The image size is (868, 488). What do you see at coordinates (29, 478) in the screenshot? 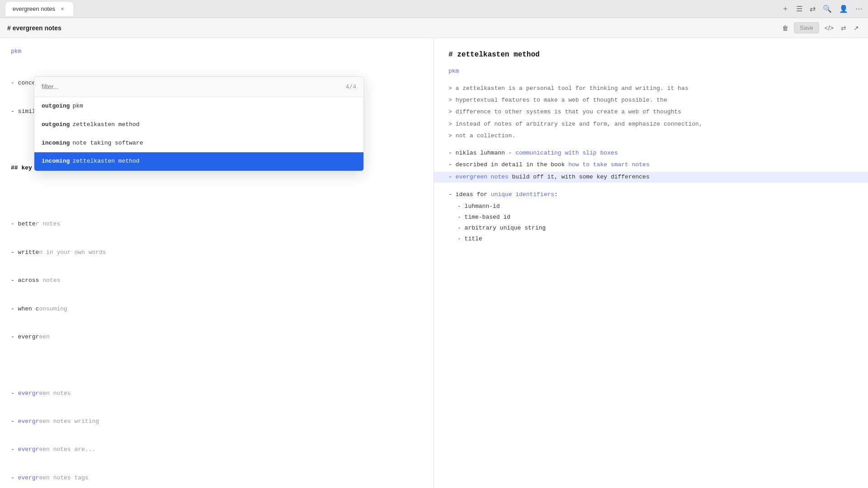
I see `evergr-link-4: evergr` at bounding box center [29, 478].